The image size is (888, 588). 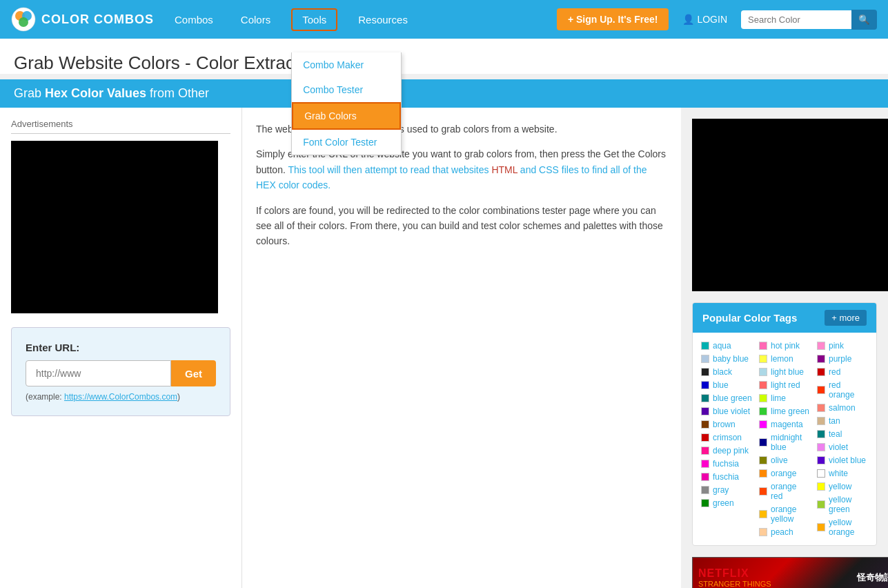 What do you see at coordinates (346, 65) in the screenshot?
I see `dropdown-combo-maker: Combo Maker` at bounding box center [346, 65].